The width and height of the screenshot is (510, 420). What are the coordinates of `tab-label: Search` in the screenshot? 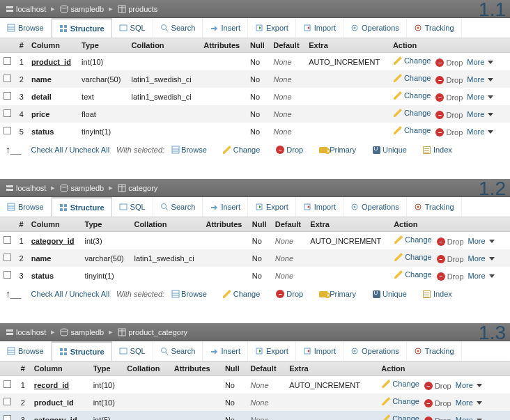 It's located at (184, 207).